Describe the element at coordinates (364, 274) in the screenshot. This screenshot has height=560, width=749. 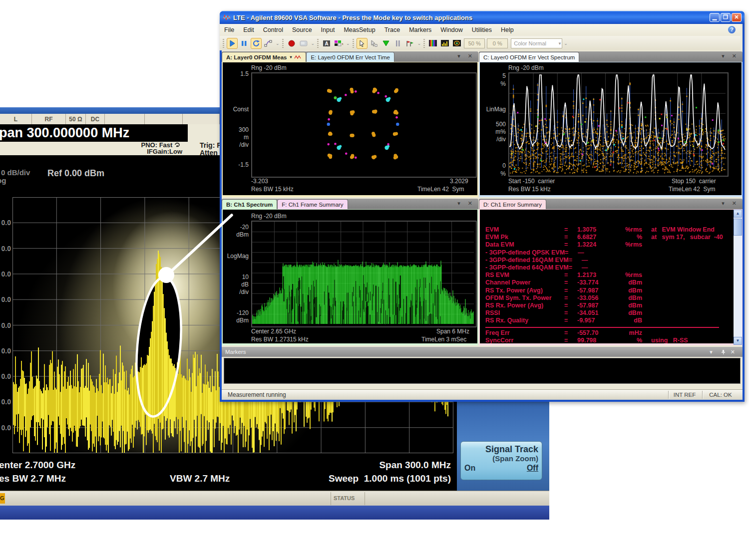
I see `plot-frame` at that location.